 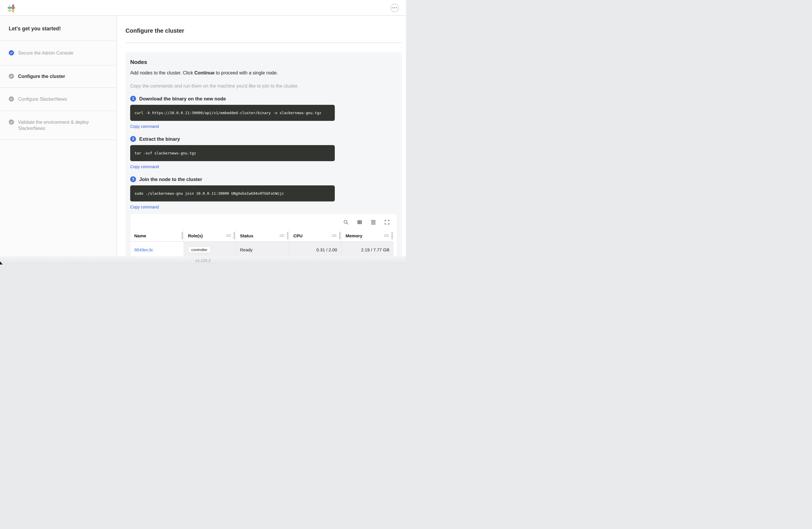 What do you see at coordinates (133, 99) in the screenshot?
I see `step-1-number-badge: 1` at bounding box center [133, 99].